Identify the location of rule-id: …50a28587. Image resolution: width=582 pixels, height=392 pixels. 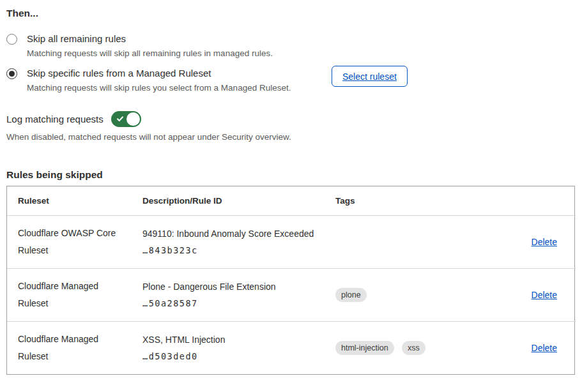
(239, 303).